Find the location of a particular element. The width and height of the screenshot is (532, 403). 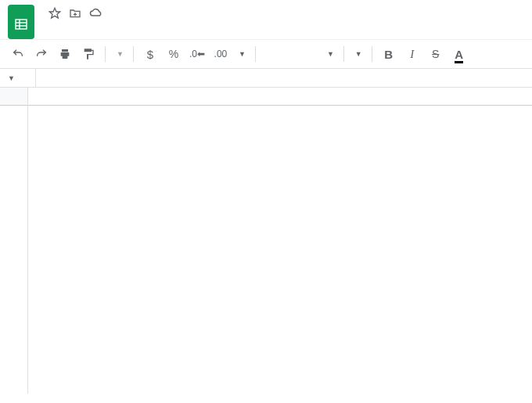

menu-view is located at coordinates (73, 27).